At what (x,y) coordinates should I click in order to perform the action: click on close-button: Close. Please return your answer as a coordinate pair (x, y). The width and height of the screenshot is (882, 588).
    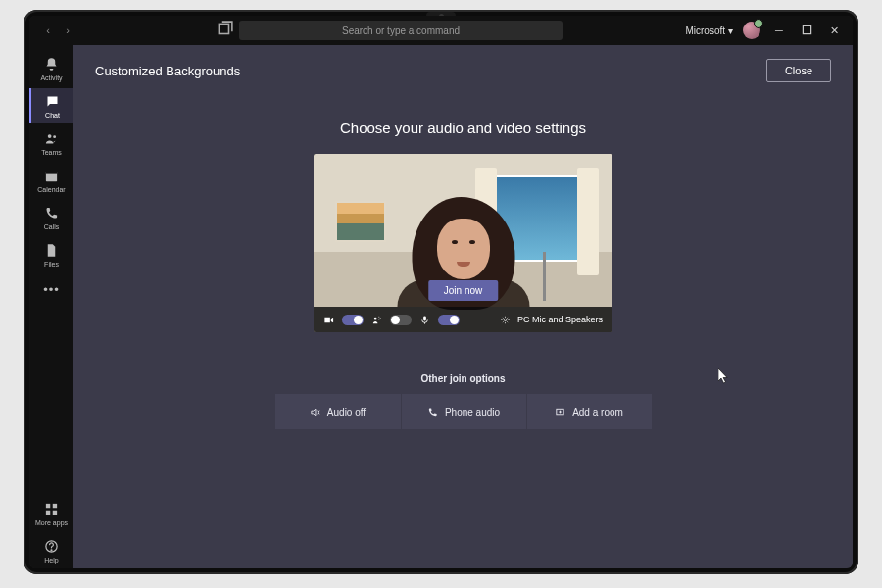
    Looking at the image, I should click on (799, 71).